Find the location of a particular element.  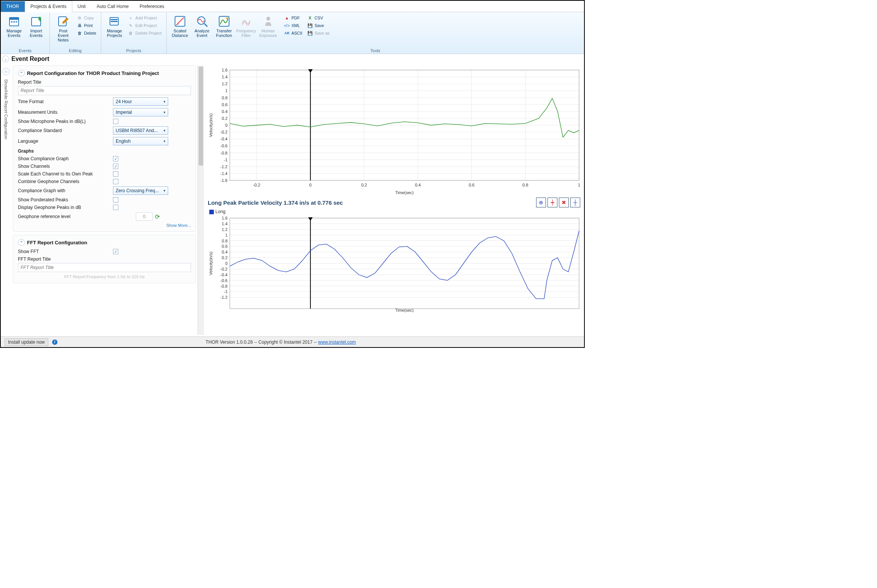

bottom-chart: -1.2-1-0.8-0.6-0.4-0.200.20.40.60.811.21… is located at coordinates (394, 264).